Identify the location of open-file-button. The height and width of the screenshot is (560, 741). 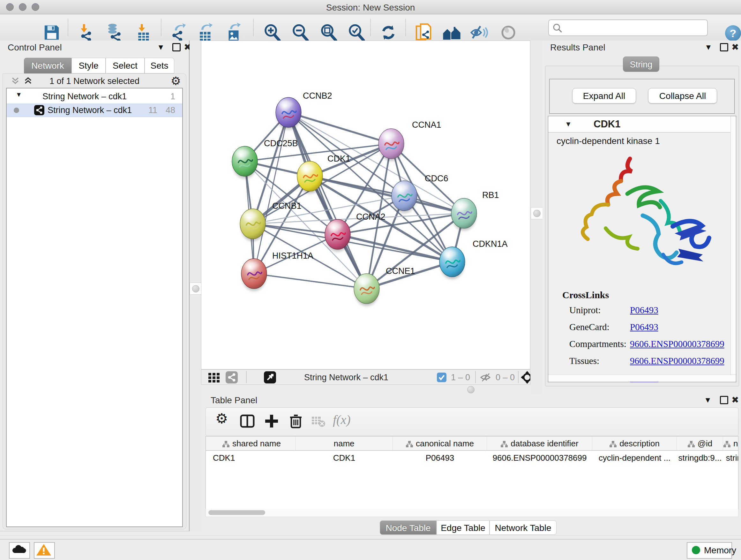
(23, 33).